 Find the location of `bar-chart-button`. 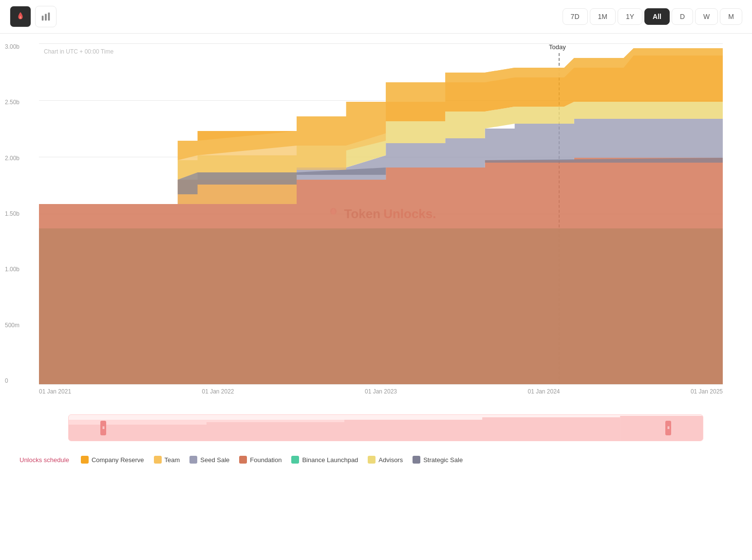

bar-chart-button is located at coordinates (46, 17).